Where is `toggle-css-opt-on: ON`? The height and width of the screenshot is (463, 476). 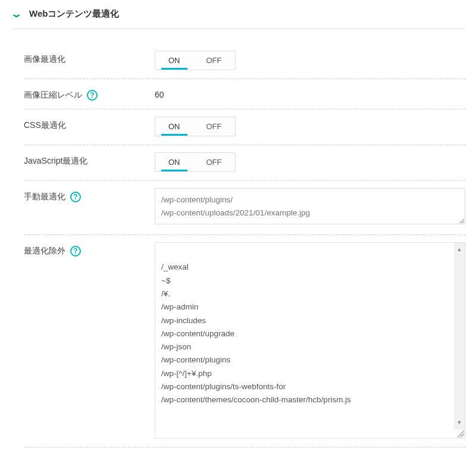
toggle-css-opt-on: ON is located at coordinates (174, 126).